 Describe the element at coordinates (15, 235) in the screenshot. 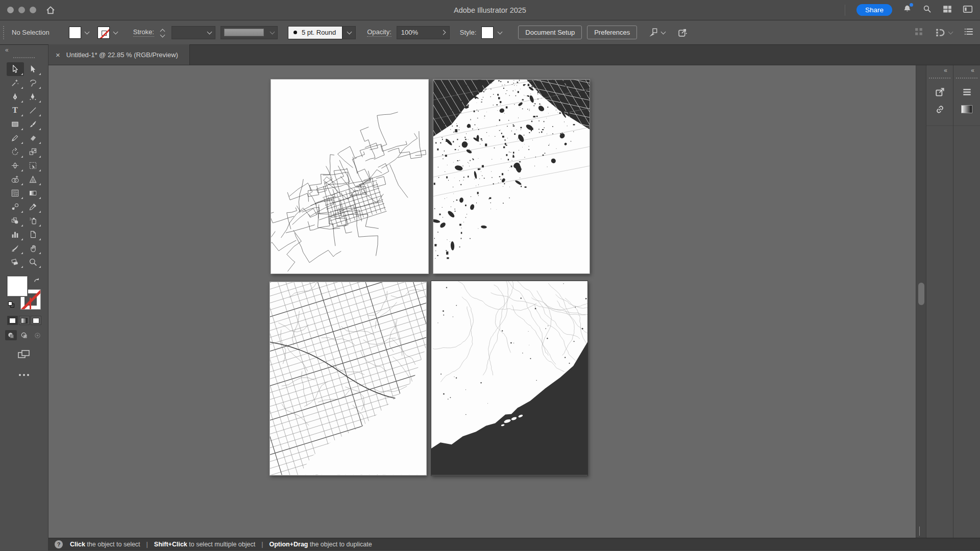

I see `column-graph-tool` at that location.